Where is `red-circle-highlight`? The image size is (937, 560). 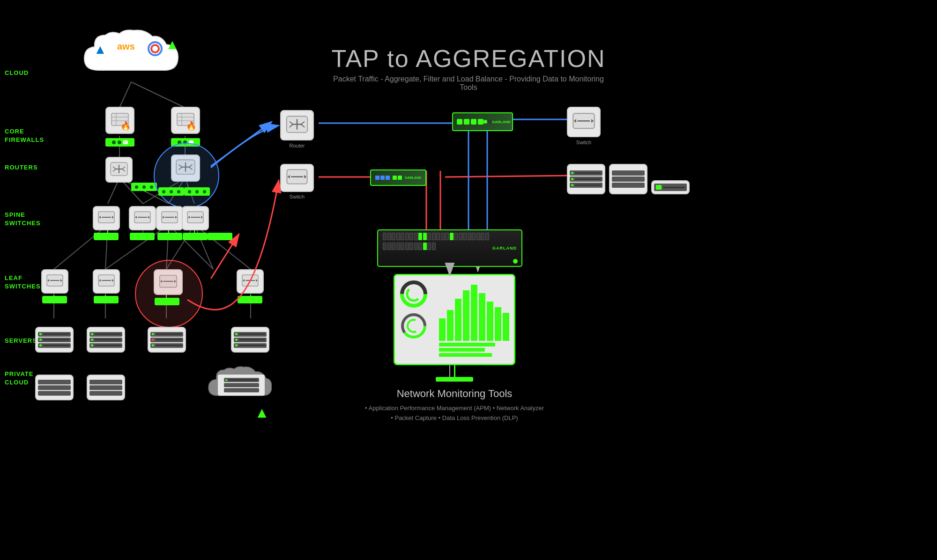 red-circle-highlight is located at coordinates (169, 294).